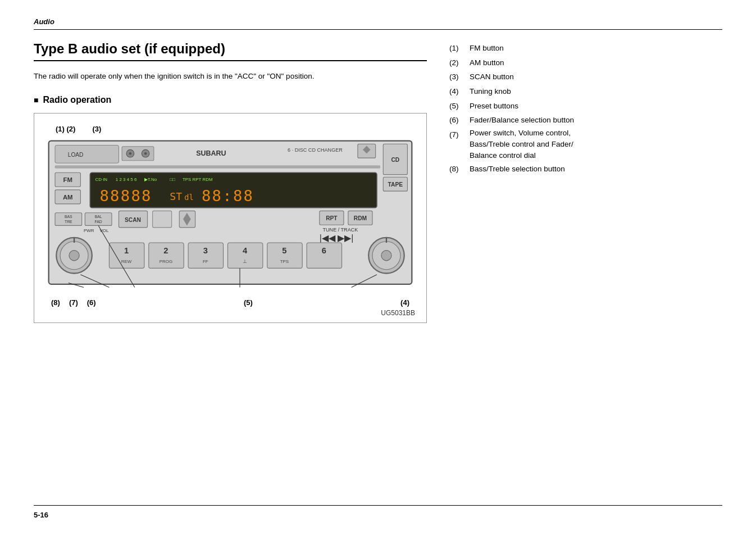 The height and width of the screenshot is (536, 756). What do you see at coordinates (65, 129) in the screenshot?
I see `top-label-1-2: (1) (2)` at bounding box center [65, 129].